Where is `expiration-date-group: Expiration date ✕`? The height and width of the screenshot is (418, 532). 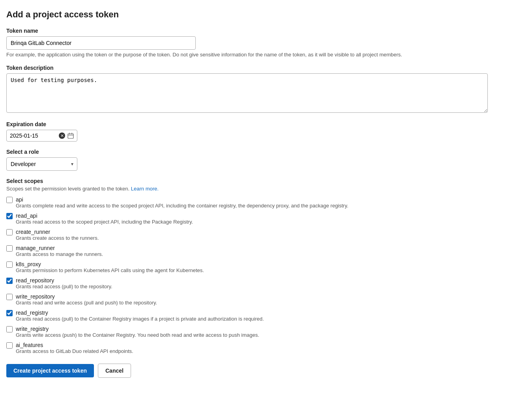 expiration-date-group: Expiration date ✕ is located at coordinates (266, 131).